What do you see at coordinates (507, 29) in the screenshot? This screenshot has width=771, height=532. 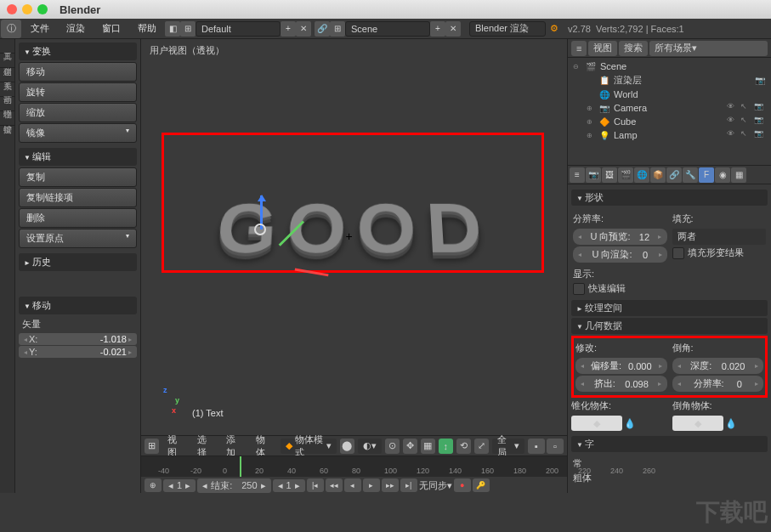 I see `render-engine-dropdown: Blender 渲染` at bounding box center [507, 29].